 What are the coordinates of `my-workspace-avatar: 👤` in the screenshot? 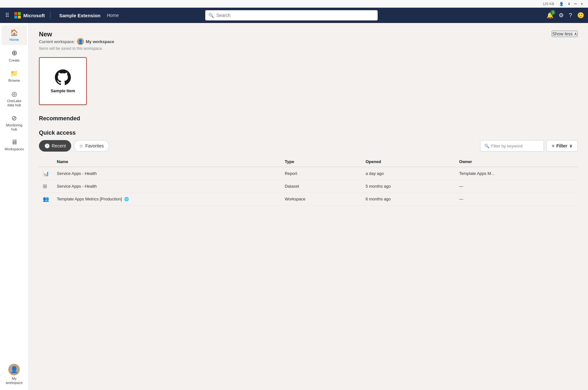 It's located at (14, 370).